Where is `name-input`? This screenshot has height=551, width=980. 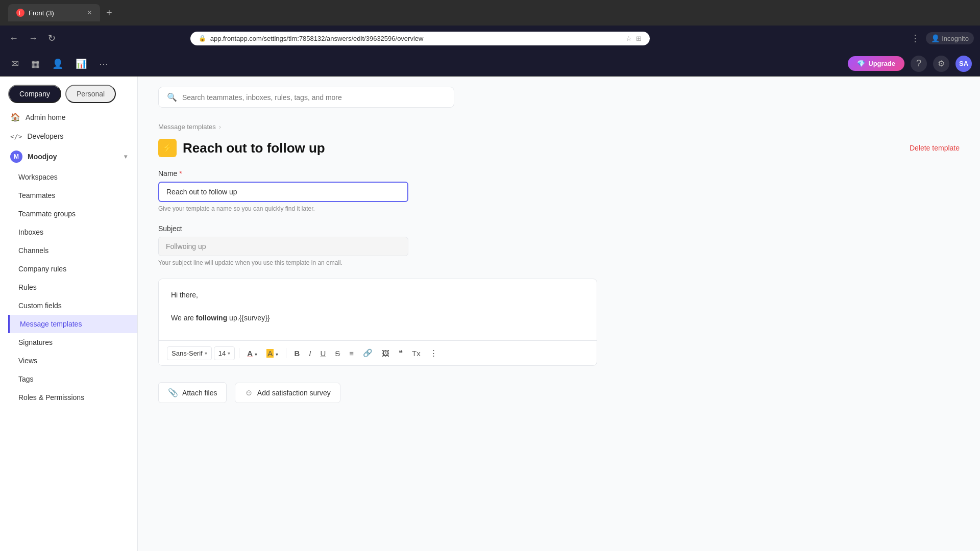 name-input is located at coordinates (283, 192).